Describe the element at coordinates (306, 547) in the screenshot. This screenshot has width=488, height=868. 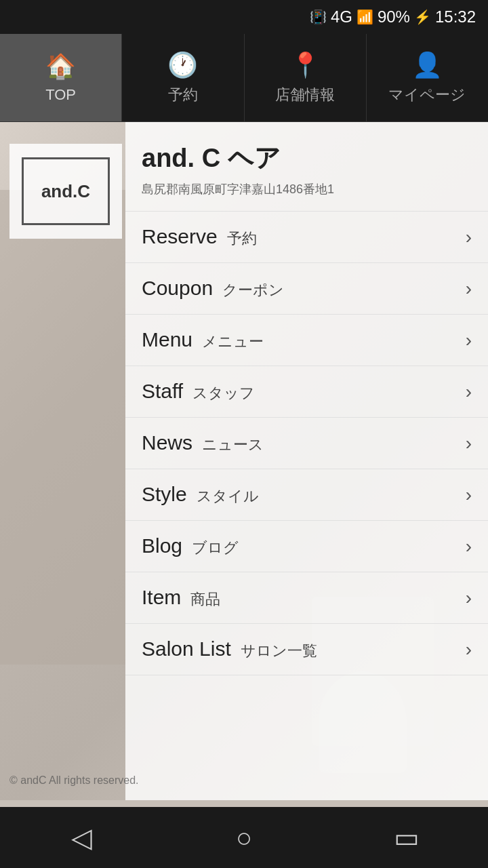
I see `menu-item-blog: Blog ブログ ›` at that location.